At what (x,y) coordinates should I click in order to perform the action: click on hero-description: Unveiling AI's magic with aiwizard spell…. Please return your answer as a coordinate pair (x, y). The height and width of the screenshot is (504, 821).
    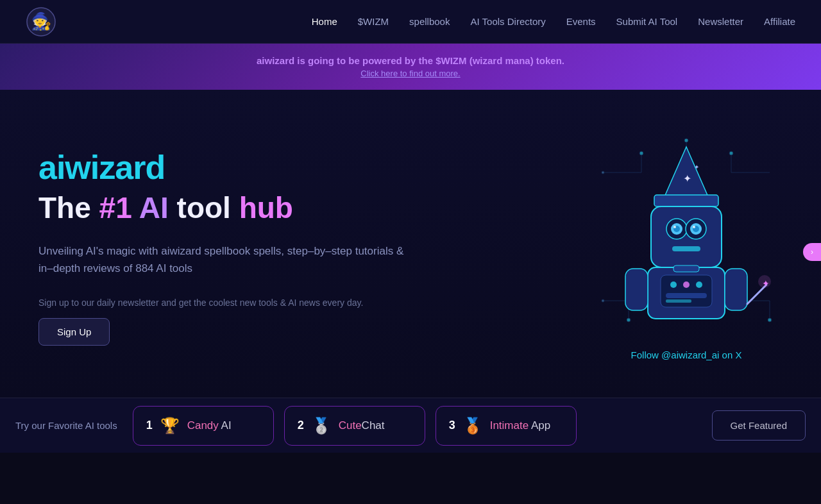
    Looking at the image, I should click on (224, 260).